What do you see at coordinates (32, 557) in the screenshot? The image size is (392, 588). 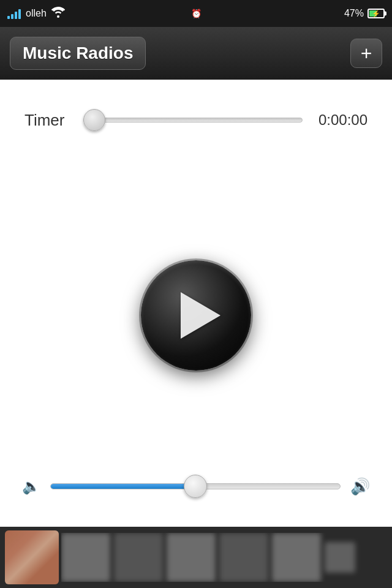 I see `album-art-thumbnail` at bounding box center [32, 557].